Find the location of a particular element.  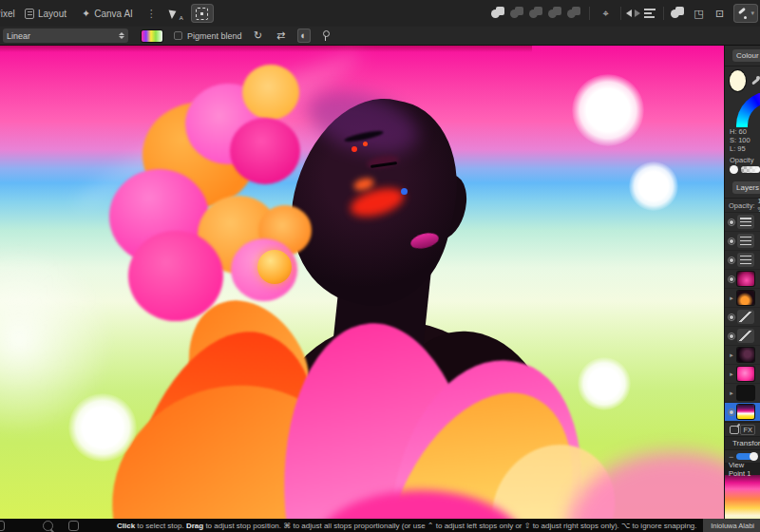

colour-opacity-slider is located at coordinates (743, 169).